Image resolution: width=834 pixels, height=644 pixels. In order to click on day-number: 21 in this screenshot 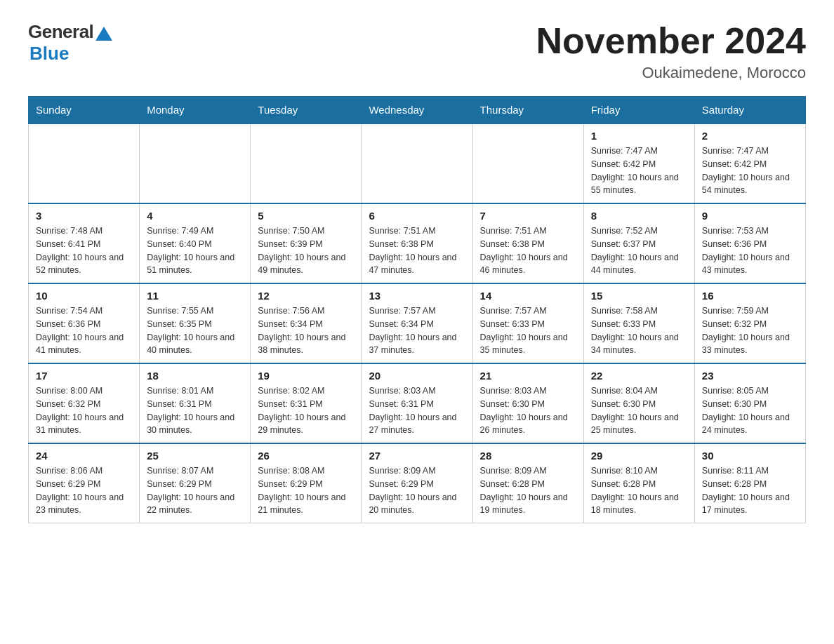, I will do `click(528, 376)`.